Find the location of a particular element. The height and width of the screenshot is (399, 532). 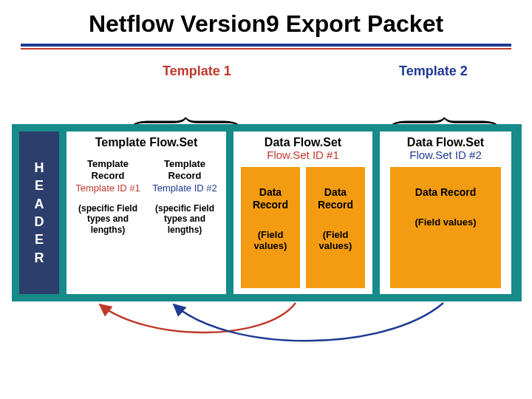

divider-blue is located at coordinates (266, 45).